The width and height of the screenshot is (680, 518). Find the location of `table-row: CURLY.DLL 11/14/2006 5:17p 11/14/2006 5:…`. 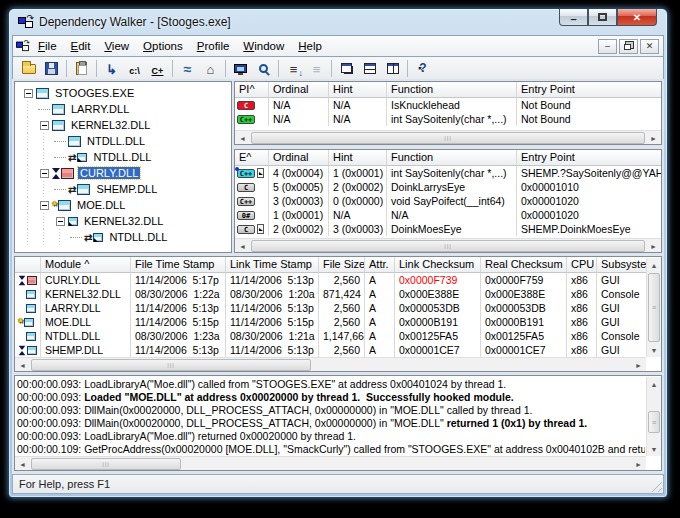

table-row: CURLY.DLL 11/14/2006 5:17p 11/14/2006 5:… is located at coordinates (330, 280).